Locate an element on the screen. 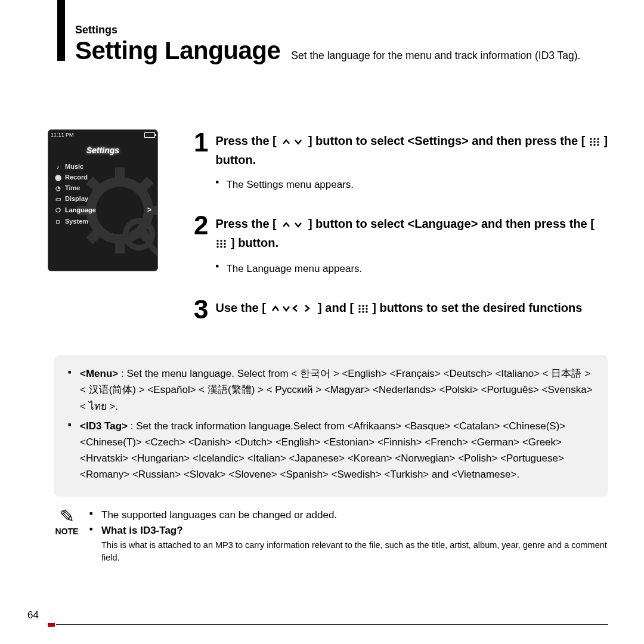  note-section: ✎ NOTE The supported languages can be ch… is located at coordinates (331, 535).